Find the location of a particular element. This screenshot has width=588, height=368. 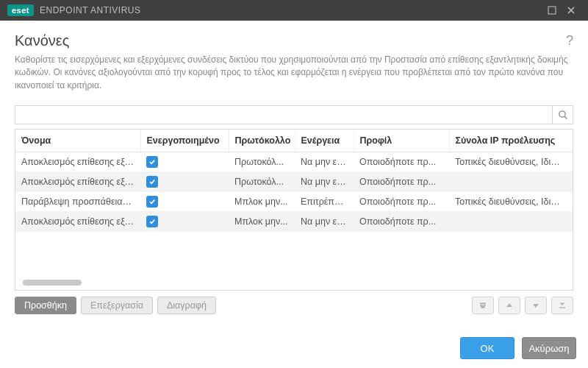

cancel-button: Ακύρωση is located at coordinates (549, 348).